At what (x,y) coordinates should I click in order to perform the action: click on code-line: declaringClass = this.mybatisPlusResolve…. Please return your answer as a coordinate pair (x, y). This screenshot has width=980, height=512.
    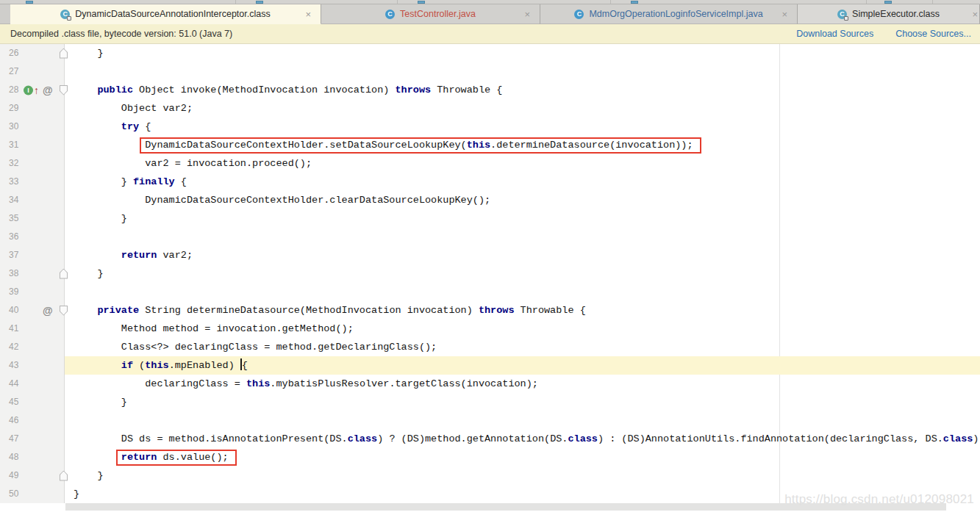
    Looking at the image, I should click on (522, 383).